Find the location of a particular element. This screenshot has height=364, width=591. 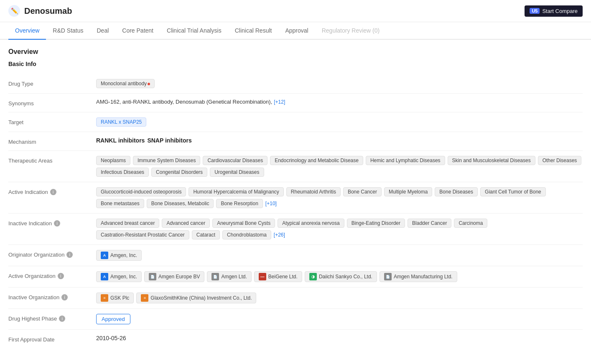

amgen-name-2: Amgen, Inc. is located at coordinates (124, 277).